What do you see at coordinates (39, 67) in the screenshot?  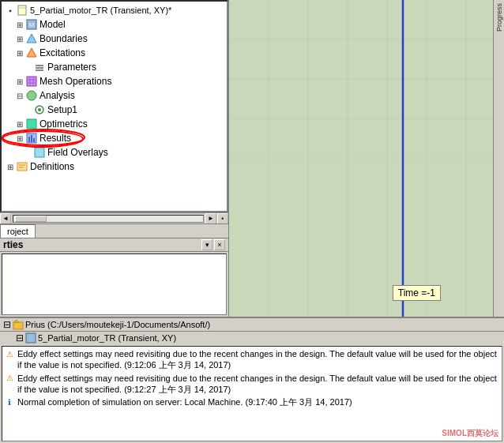 I see `parameters-icon` at bounding box center [39, 67].